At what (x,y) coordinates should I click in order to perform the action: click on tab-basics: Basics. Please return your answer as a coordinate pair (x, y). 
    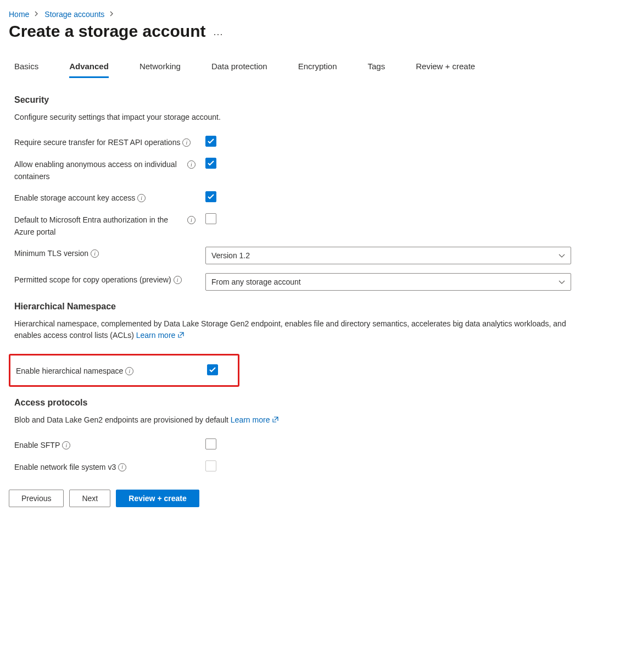
    Looking at the image, I should click on (26, 66).